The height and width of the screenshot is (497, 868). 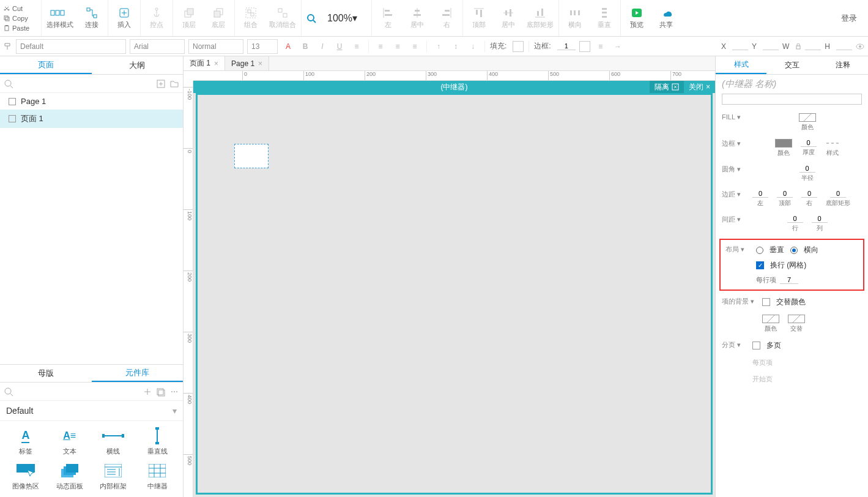 What do you see at coordinates (60, 18) in the screenshot?
I see `select-mode-button: 选择模式` at bounding box center [60, 18].